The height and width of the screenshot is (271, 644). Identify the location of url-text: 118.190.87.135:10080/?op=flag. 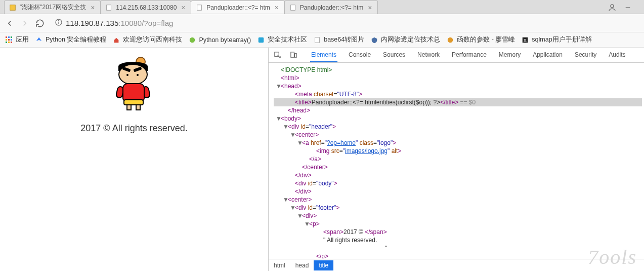
(119, 23).